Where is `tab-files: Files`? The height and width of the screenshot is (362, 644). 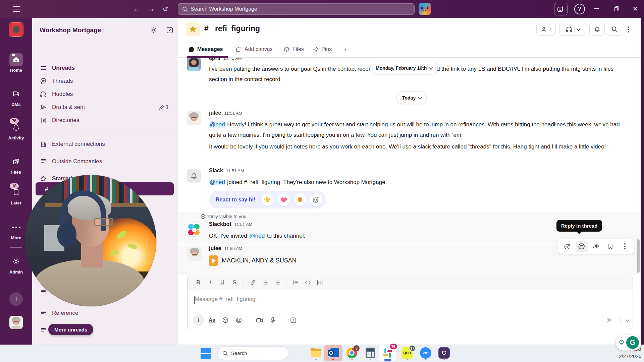
tab-files: Files is located at coordinates (294, 49).